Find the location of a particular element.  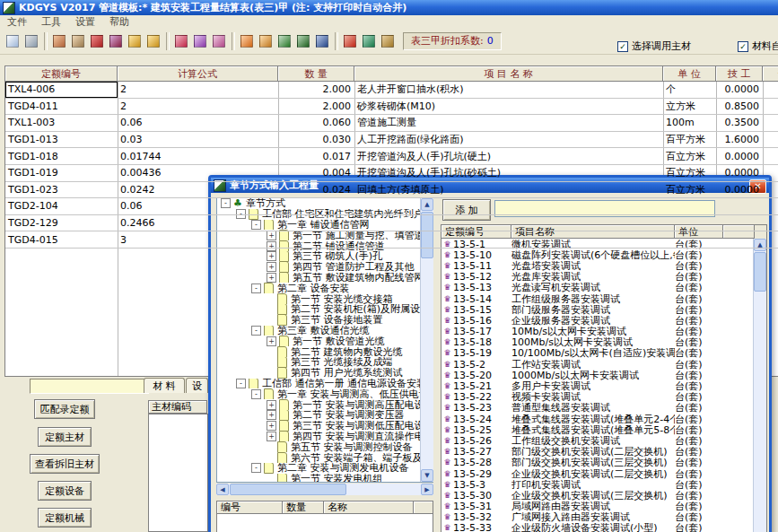

toolbar-button-edit-record is located at coordinates (78, 41).